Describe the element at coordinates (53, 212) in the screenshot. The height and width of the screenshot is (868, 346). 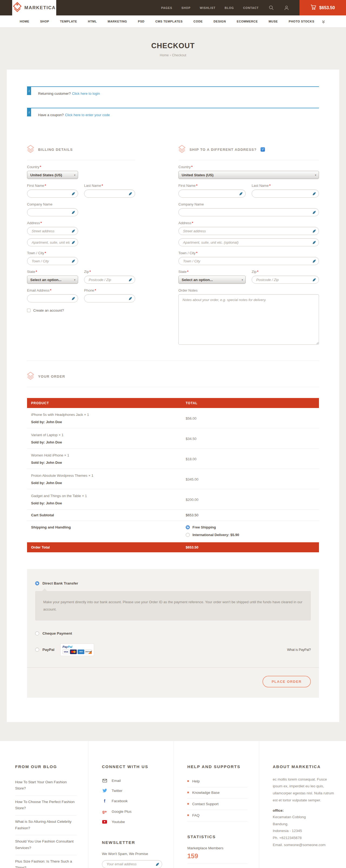
I see `billing-company-input` at that location.